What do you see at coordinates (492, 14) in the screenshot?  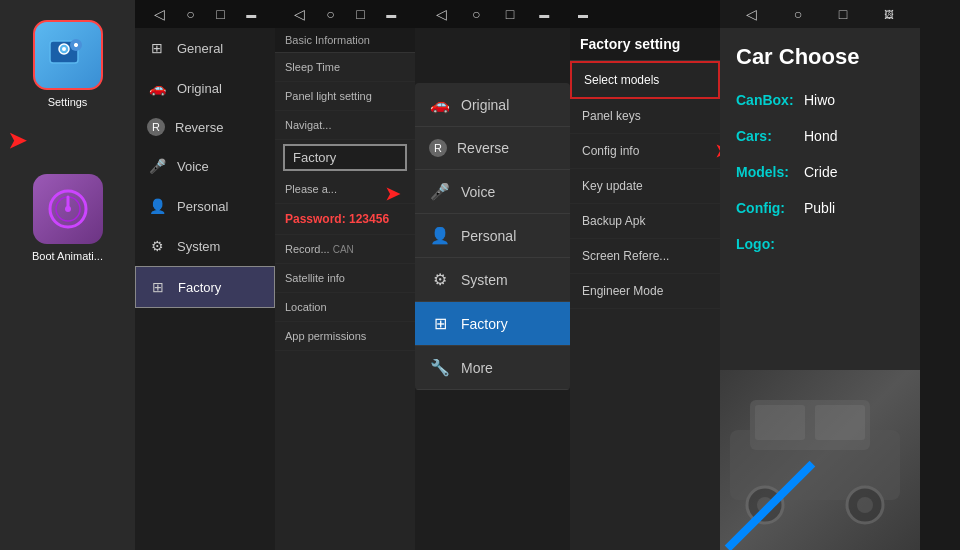 I see `nav-bar-4: ◁ ○ □ ▬` at bounding box center [492, 14].